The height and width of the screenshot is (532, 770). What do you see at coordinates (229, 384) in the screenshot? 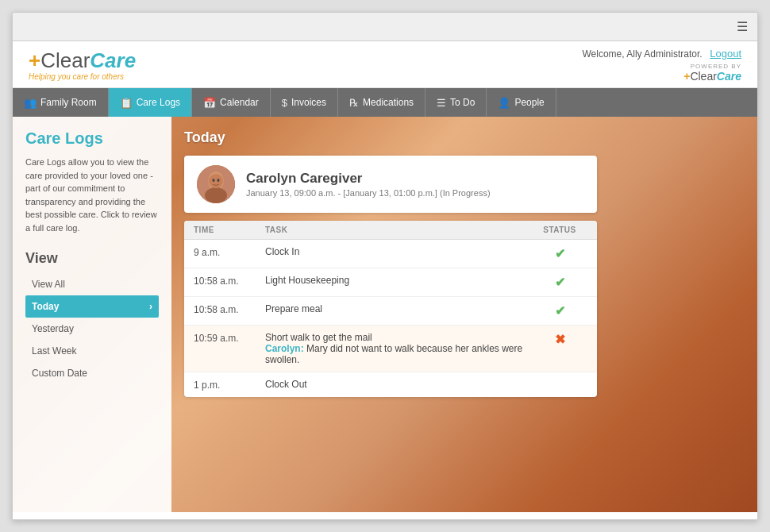
I see `cell-time: 1 p.m.` at bounding box center [229, 384].